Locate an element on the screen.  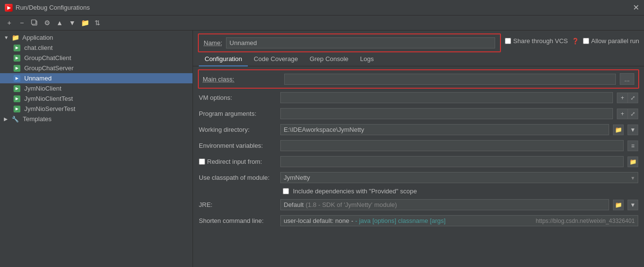
chat-client-label: chat.client is located at coordinates (39, 47).